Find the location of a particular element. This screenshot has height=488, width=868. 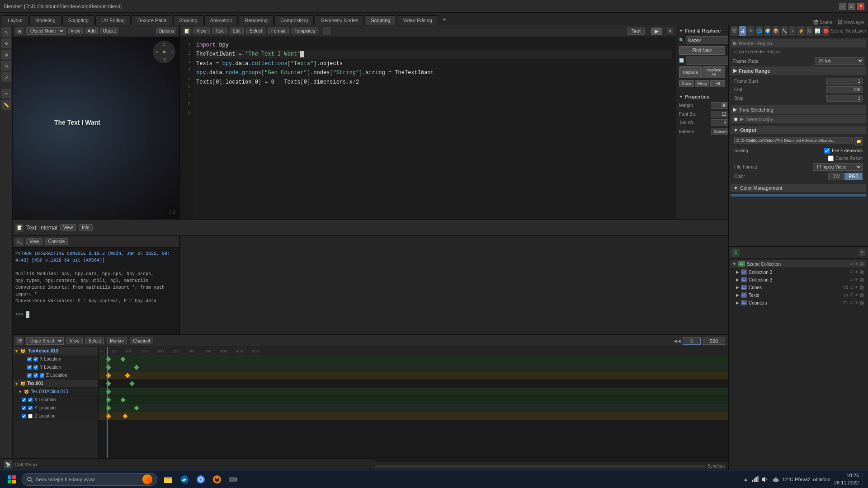

props-view-tab: 👁 is located at coordinates (751, 31).